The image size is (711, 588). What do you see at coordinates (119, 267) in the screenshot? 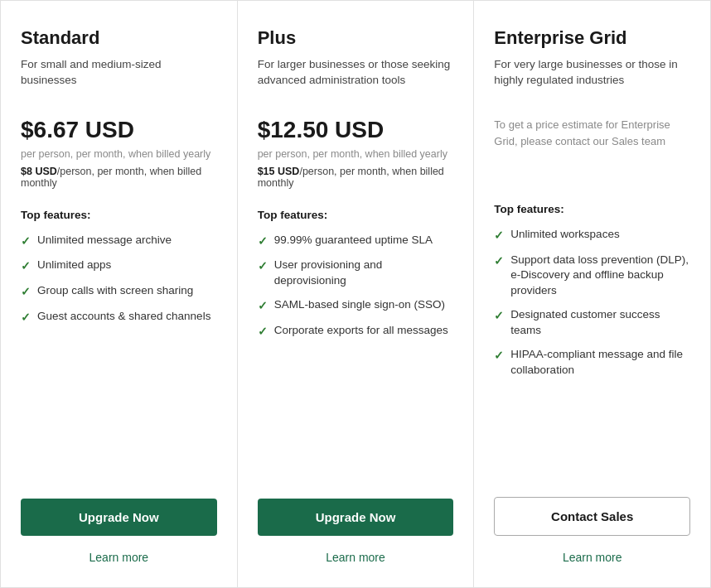
I see `feature-item: ✓Unlimited apps` at bounding box center [119, 267].